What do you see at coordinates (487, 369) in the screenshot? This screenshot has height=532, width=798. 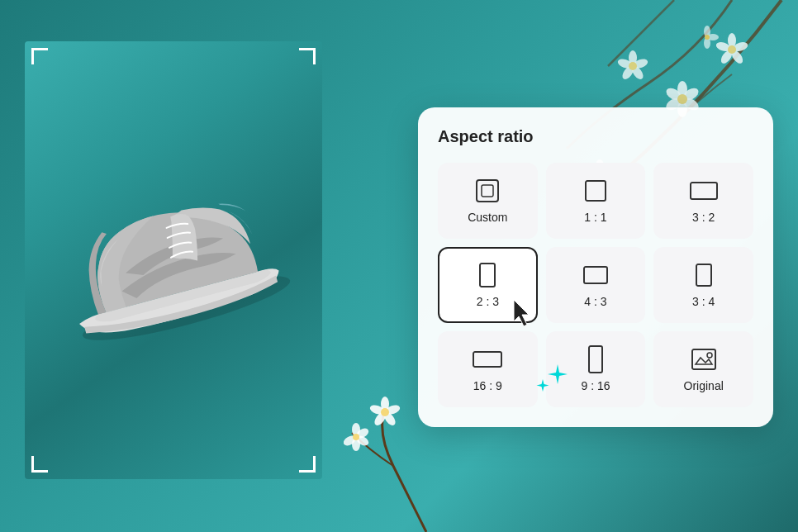 I see `ratio-btn-16-9: 16 : 9` at bounding box center [487, 369].